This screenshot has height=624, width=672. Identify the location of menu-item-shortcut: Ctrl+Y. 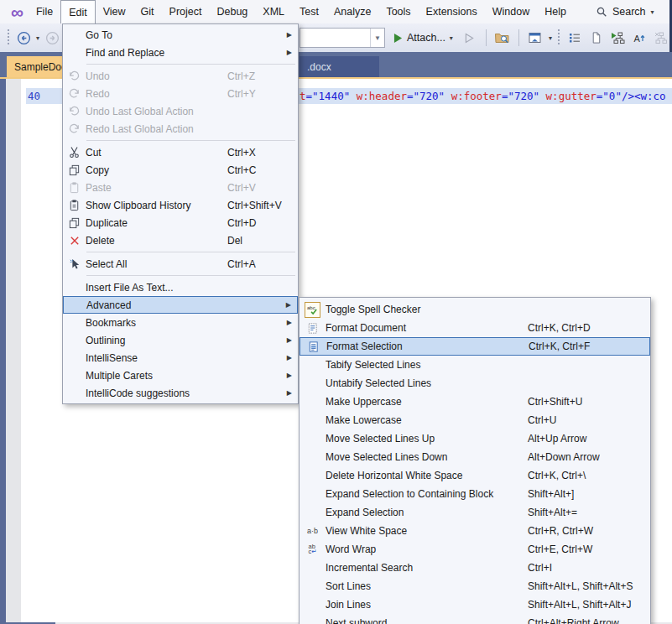
(242, 94).